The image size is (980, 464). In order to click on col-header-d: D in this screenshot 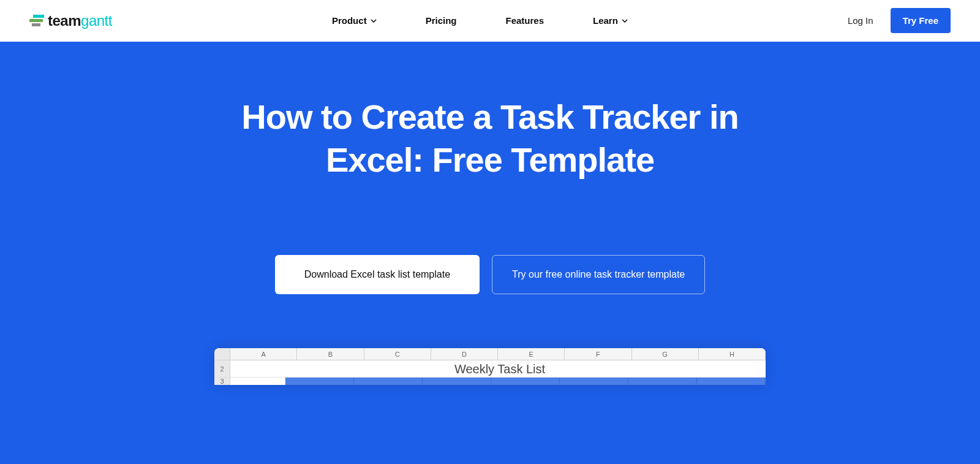, I will do `click(464, 354)`.